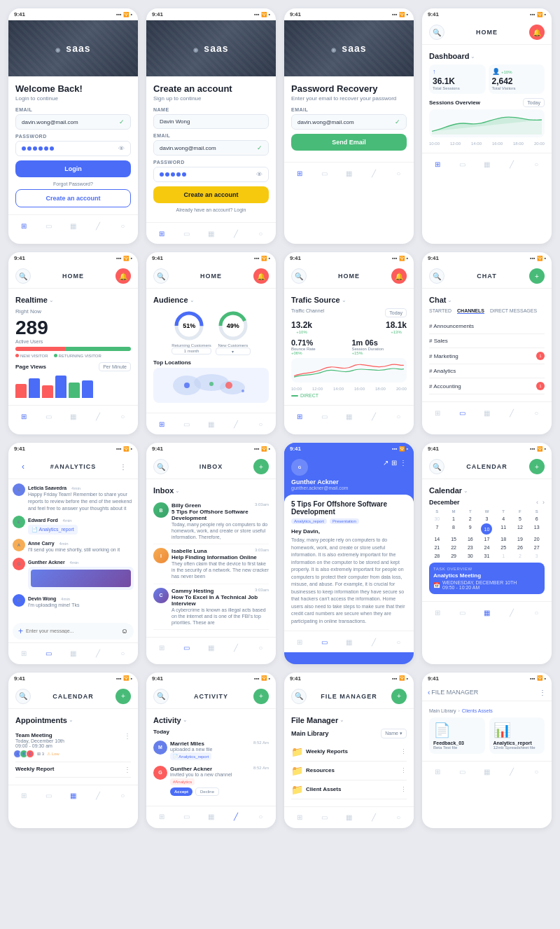  I want to click on tab-direct-messages: DIRECT MESSAGES, so click(514, 311).